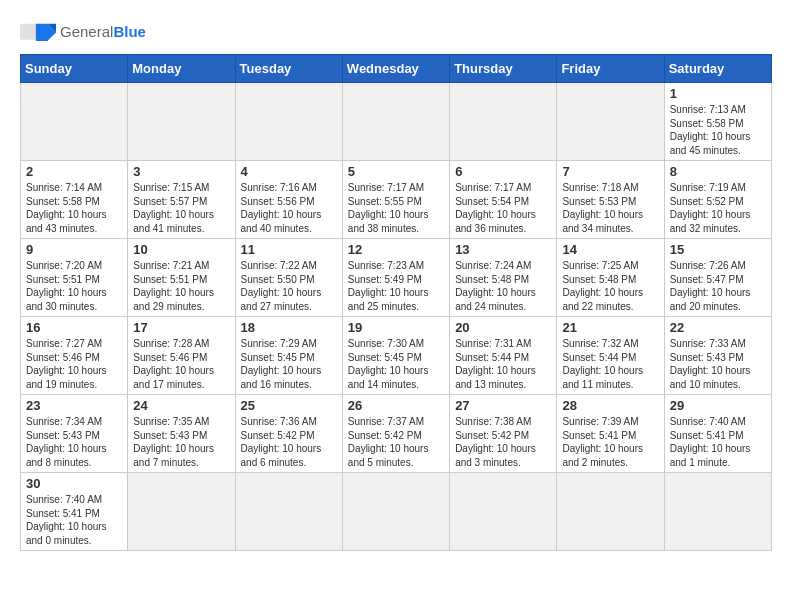 The image size is (792, 612). I want to click on calendar-cell: 14Sunrise: 7:25 AM Sunset: 5:48 PM Dayli…, so click(610, 278).